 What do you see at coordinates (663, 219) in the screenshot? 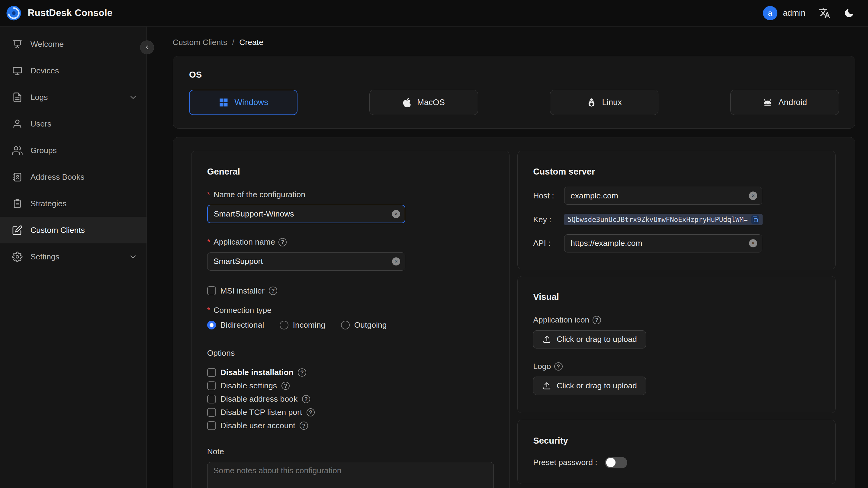
I see `server-key-value: 5Qbwsde3unUcJBtrx9ZkvUmwFNoExHzpryHuPUdq…` at bounding box center [663, 219].